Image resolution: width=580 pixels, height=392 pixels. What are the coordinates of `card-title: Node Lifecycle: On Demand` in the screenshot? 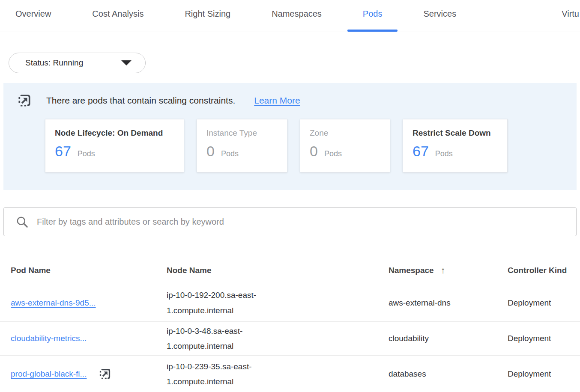 It's located at (117, 133).